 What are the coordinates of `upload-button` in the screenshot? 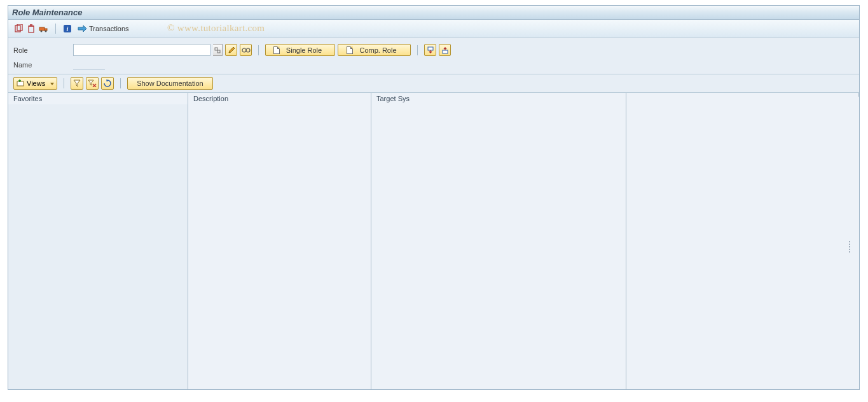 It's located at (445, 50).